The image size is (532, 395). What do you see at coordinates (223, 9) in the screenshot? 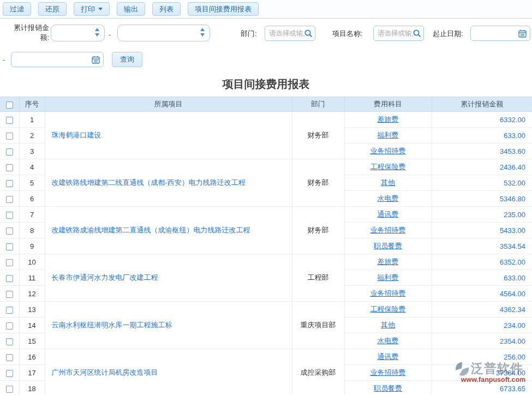
I see `report-tab-button: 项目间接费用报表` at bounding box center [223, 9].